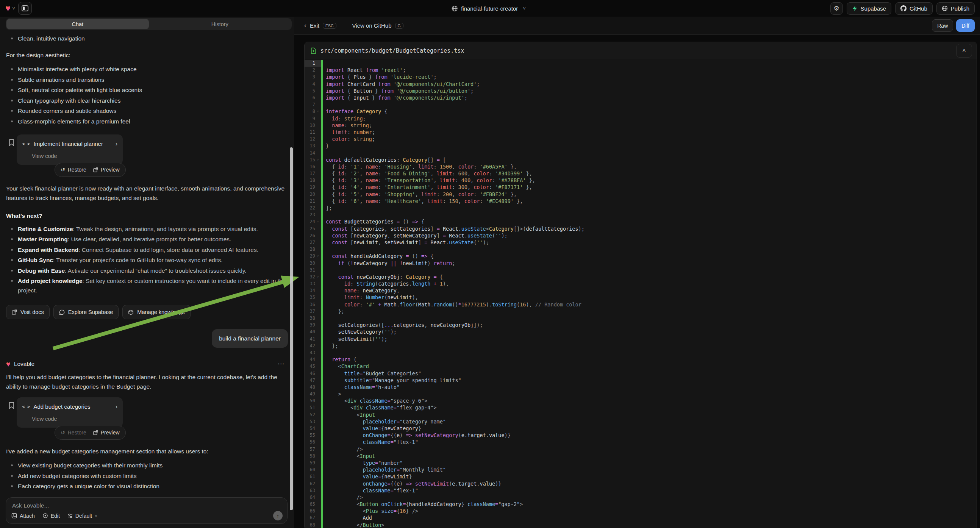 This screenshot has width=980, height=528. I want to click on publish-button: Publish, so click(956, 8).